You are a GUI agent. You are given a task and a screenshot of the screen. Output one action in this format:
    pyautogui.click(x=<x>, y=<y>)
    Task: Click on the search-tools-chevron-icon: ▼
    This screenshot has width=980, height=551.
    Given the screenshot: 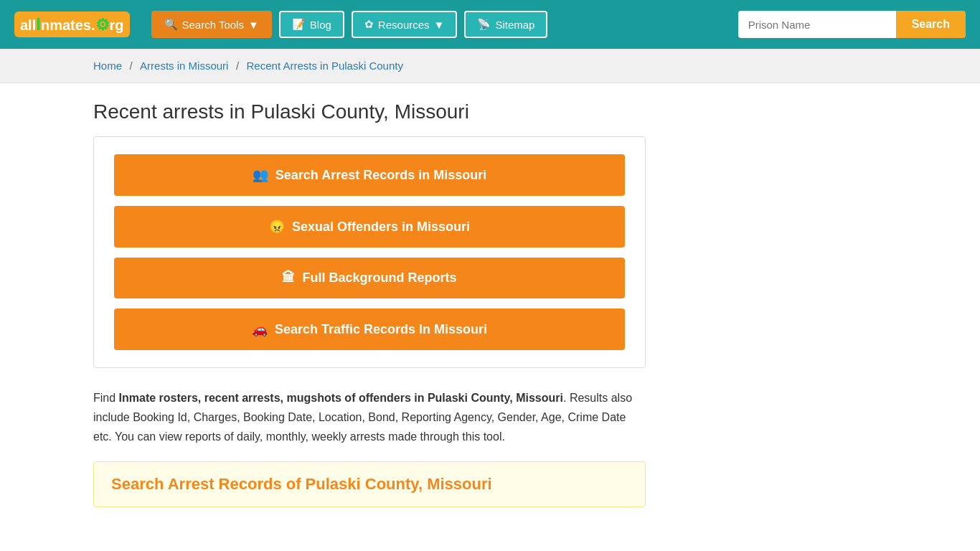 What is the action you would take?
    pyautogui.click(x=254, y=24)
    